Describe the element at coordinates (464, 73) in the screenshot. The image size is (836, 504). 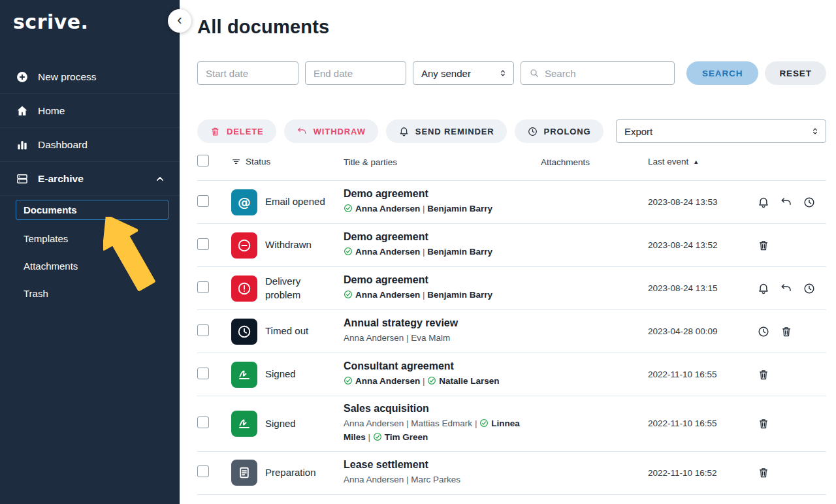
I see `sender-select: Any sender` at that location.